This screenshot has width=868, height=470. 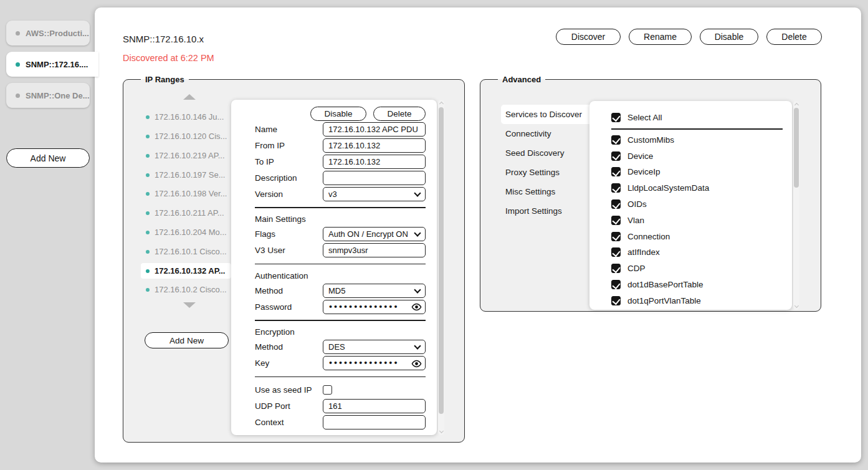 What do you see at coordinates (17, 96) in the screenshot?
I see `status-dot-icon` at bounding box center [17, 96].